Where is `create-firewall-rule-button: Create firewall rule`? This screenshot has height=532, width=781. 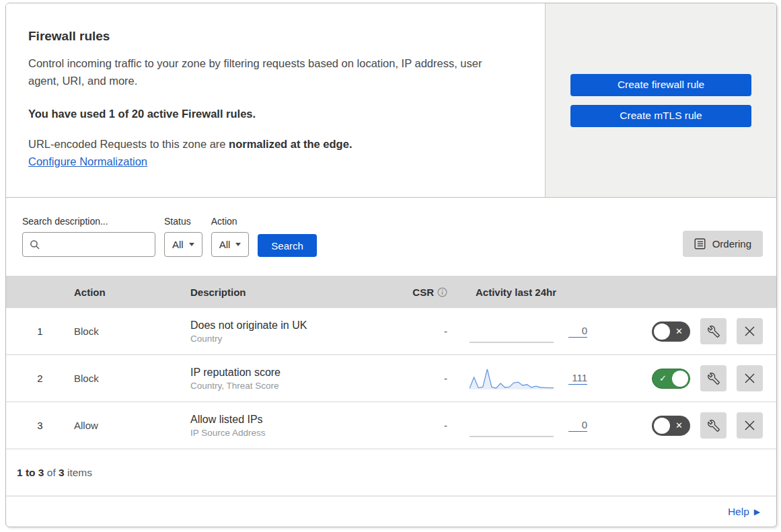
create-firewall-rule-button: Create firewall rule is located at coordinates (661, 85).